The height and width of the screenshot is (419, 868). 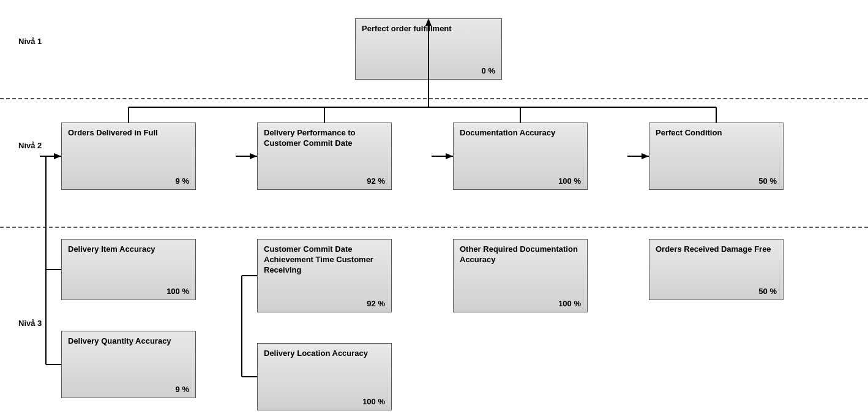 I want to click on customer-commit-date-box: Customer Commit Date Achievement Time Cu…, so click(x=324, y=276).